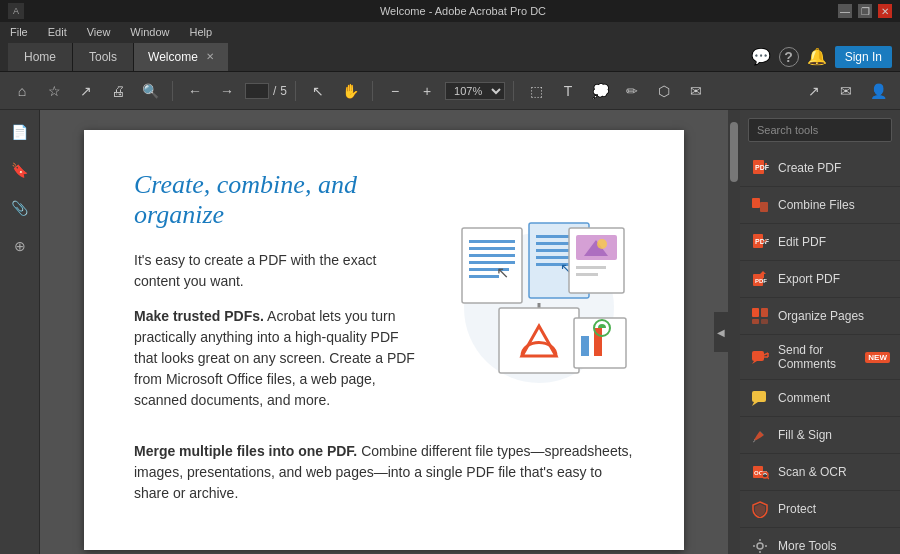 This screenshot has height=554, width=900. I want to click on stamp-tool-button: ✉, so click(696, 91).